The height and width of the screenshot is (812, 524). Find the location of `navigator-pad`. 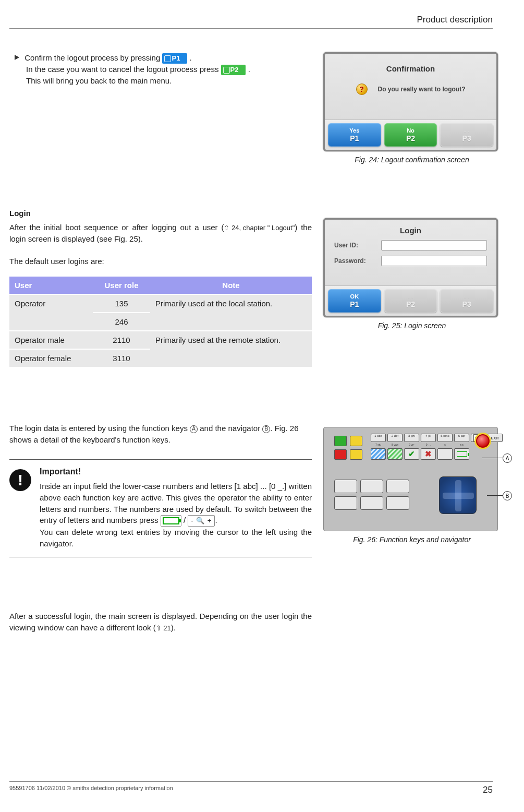

navigator-pad is located at coordinates (458, 495).